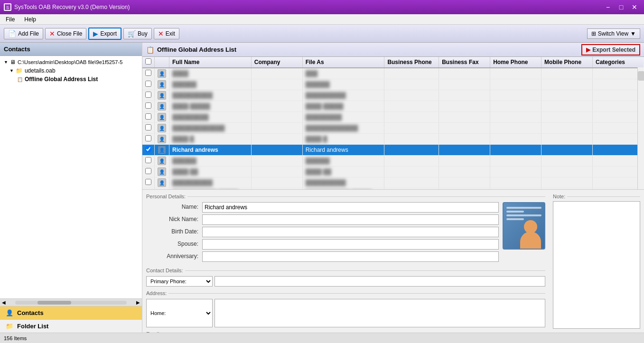 Image resolution: width=644 pixels, height=343 pixels. I want to click on expand-icon-2: ▼, so click(11, 71).